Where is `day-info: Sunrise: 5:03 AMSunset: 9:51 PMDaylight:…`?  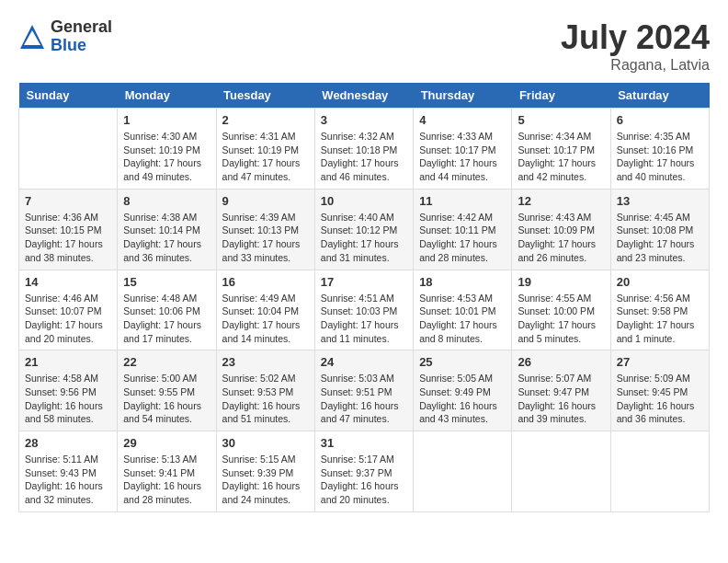 day-info: Sunrise: 5:03 AMSunset: 9:51 PMDaylight:… is located at coordinates (364, 399).